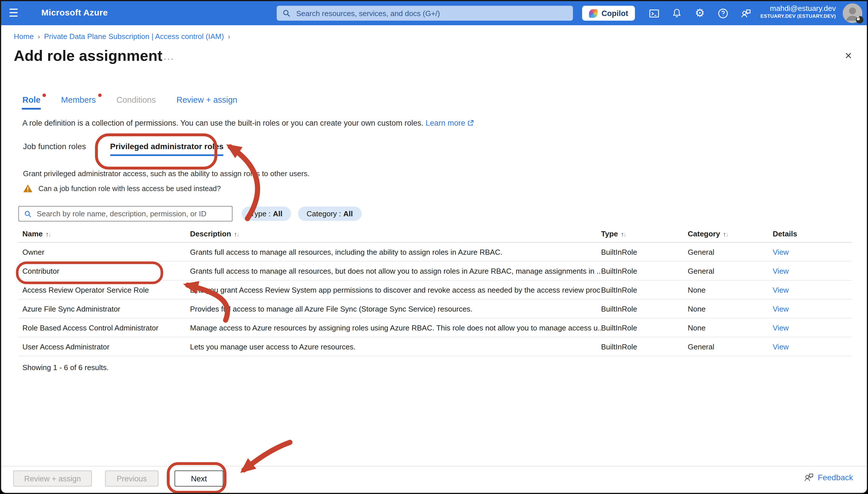  Describe the element at coordinates (14, 13) in the screenshot. I see `hamburger-menu-icon: ☰` at that location.